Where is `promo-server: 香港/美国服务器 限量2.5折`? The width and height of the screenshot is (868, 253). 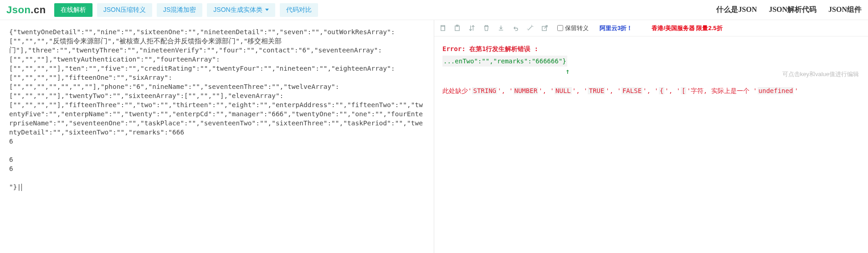
promo-server: 香港/美国服务器 限量2.5折 is located at coordinates (687, 28).